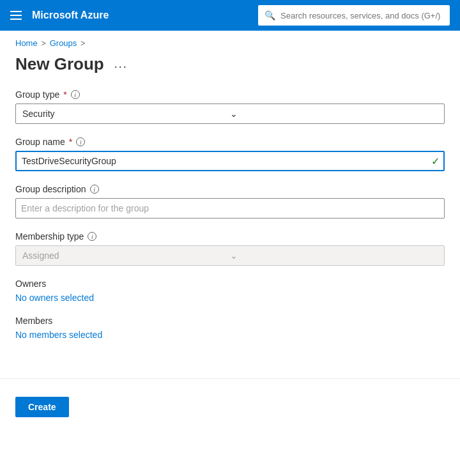 The height and width of the screenshot is (476, 460). I want to click on app-title: Microsoft Azure, so click(140, 15).